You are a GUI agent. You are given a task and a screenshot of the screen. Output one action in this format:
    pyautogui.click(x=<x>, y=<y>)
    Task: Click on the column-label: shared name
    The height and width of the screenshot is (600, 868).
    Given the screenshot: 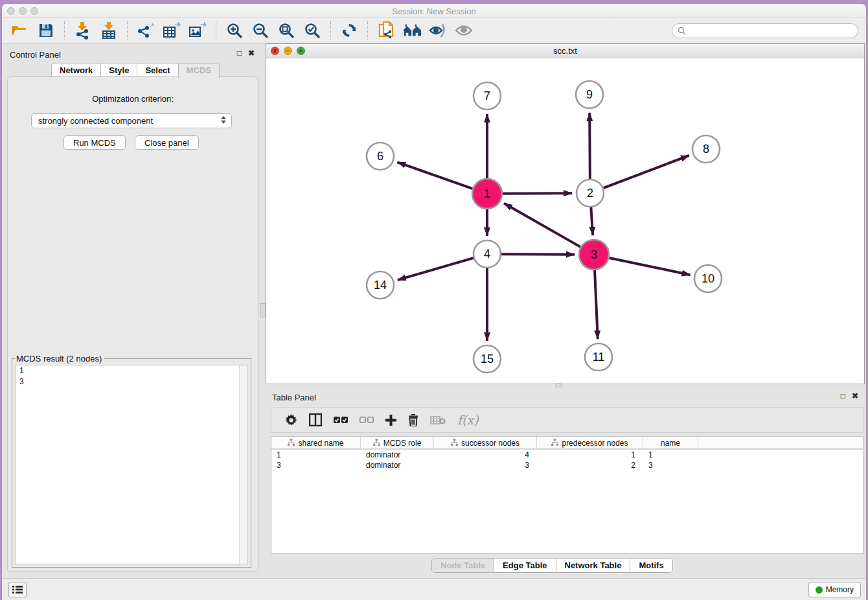 What is the action you would take?
    pyautogui.click(x=321, y=443)
    